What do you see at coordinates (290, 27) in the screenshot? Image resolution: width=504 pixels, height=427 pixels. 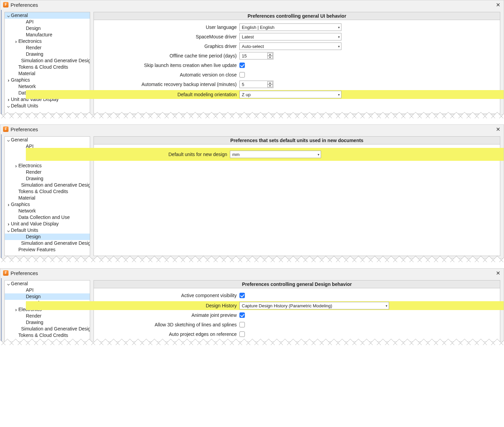 I see `select-user-language: English | English ▾` at bounding box center [290, 27].